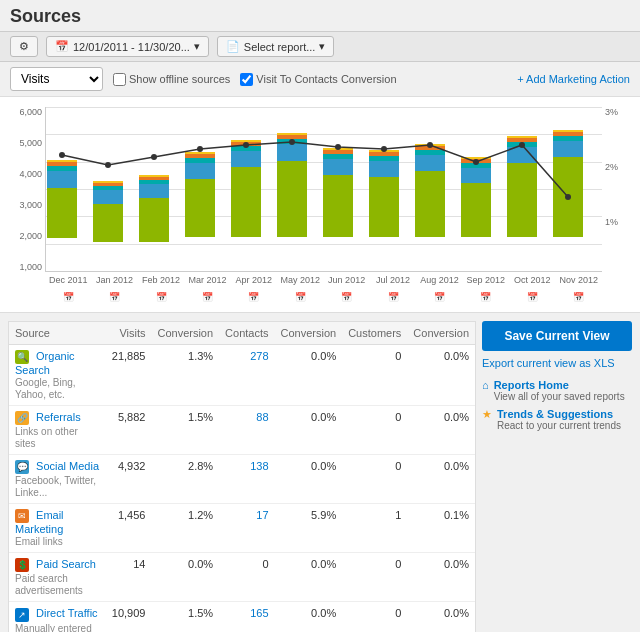  Describe the element at coordinates (30, 236) in the screenshot. I see `y-label-2000: 2,000` at that location.